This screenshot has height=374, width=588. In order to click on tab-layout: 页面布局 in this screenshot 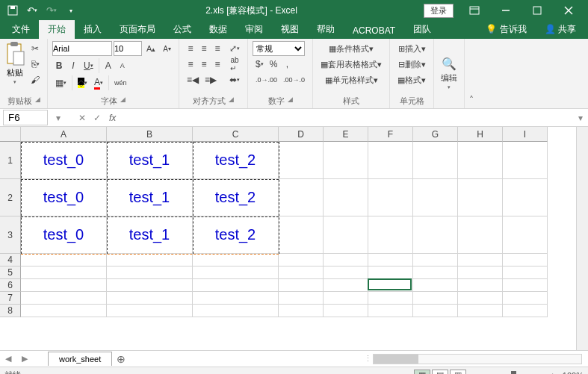, I will do `click(137, 30)`.